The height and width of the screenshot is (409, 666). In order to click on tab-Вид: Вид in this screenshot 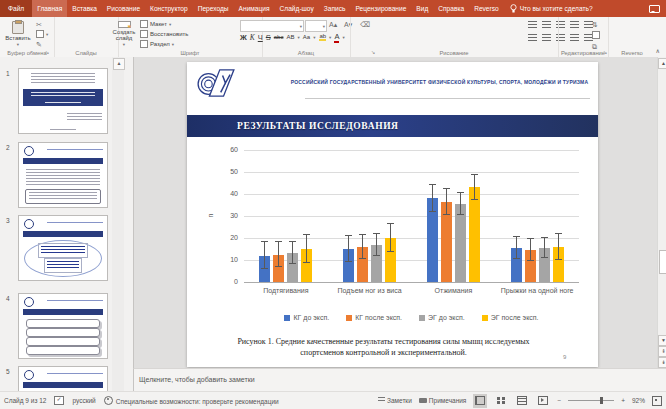, I will do `click(422, 8)`.